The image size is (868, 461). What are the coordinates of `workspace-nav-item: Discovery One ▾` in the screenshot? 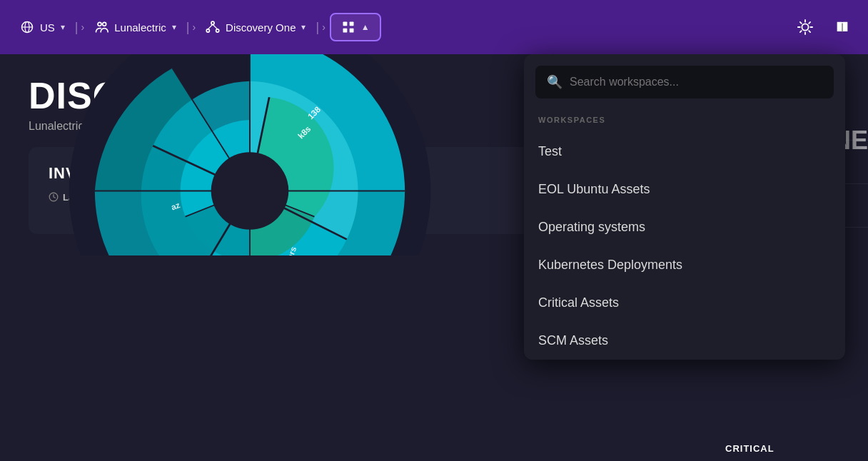 It's located at (256, 27).